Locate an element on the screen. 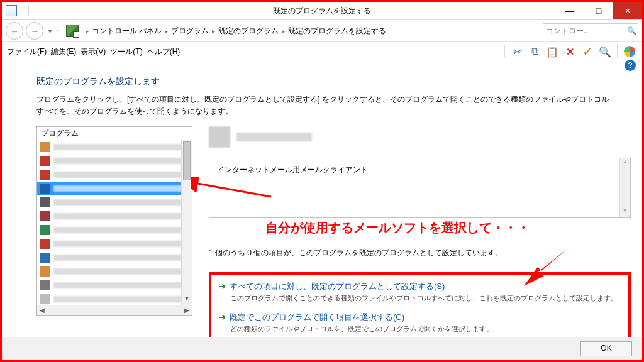 The height and width of the screenshot is (362, 644). option-title: すべての項目に対し、既定のプログラムとして設定する(S) is located at coordinates (337, 287).